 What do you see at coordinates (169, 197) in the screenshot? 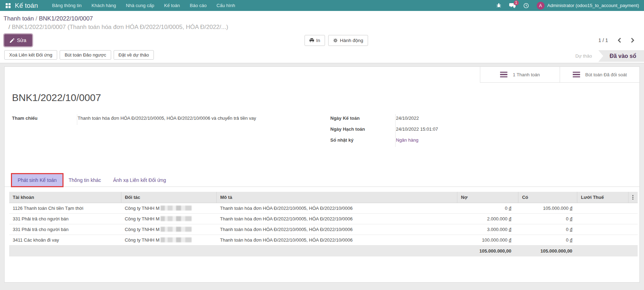
I see `col-partner: Đối tác` at bounding box center [169, 197].